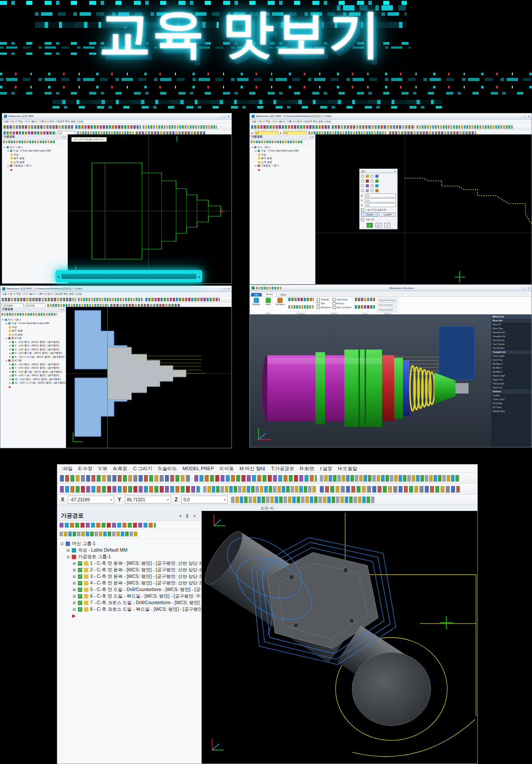  I want to click on x-value-field: 0.0, so click(381, 195).